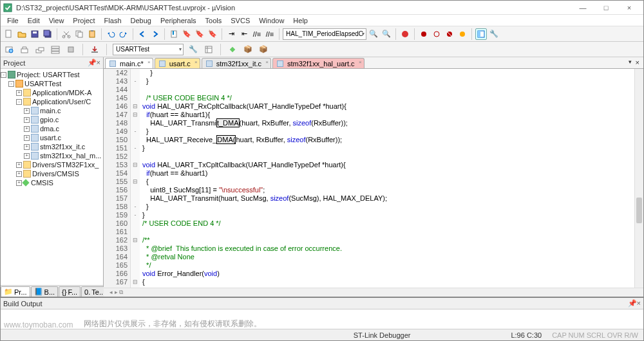 This screenshot has width=644, height=341. I want to click on horizontal-scrollbar: ◂ ▸ ⧉, so click(374, 292).